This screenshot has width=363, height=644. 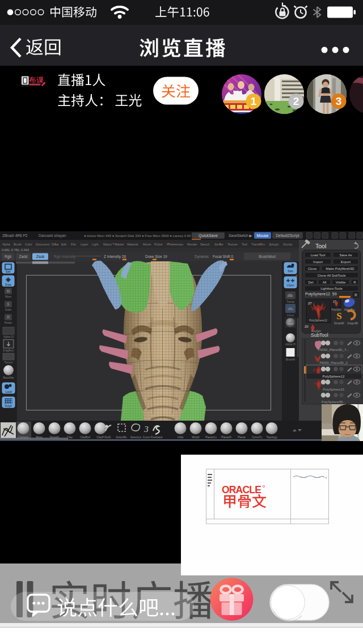 What do you see at coordinates (9, 310) in the screenshot?
I see `svg-text: Scale` at bounding box center [9, 310].